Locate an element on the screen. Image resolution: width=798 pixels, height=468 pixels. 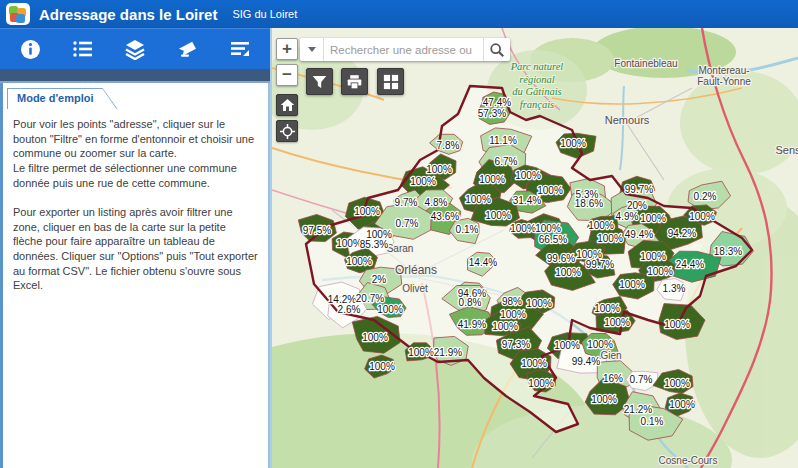
info-icon is located at coordinates (30, 50).